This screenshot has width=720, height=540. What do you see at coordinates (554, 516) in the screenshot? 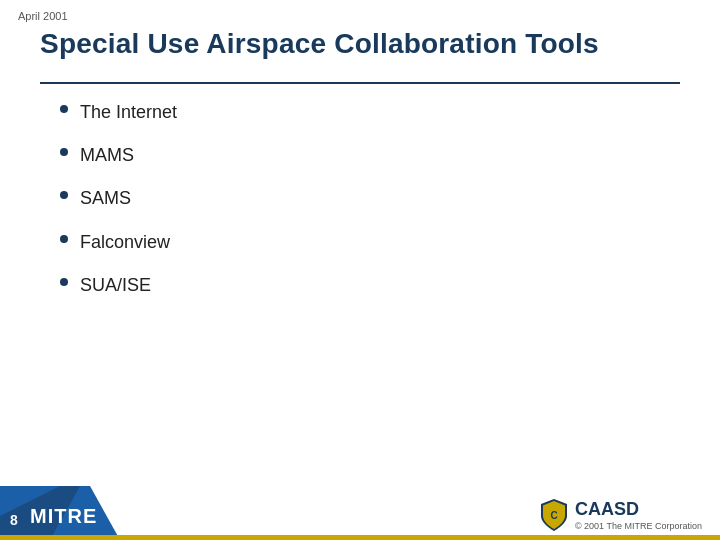
I see `svg-text: C` at bounding box center [554, 516].